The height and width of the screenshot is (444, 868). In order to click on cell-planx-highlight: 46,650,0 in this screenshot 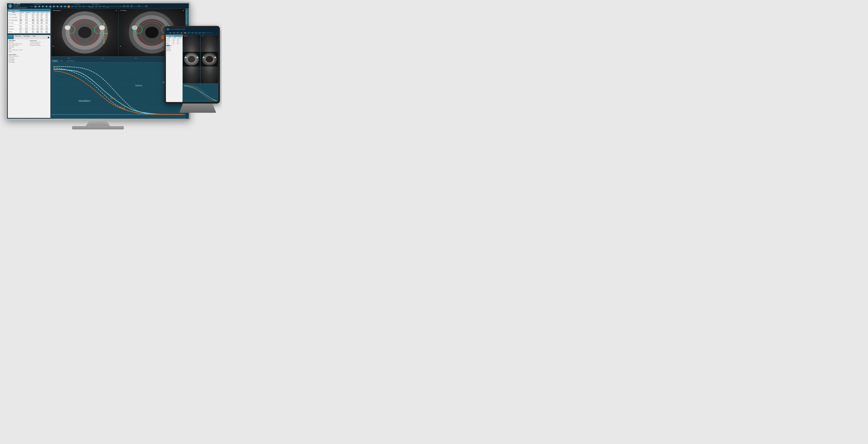, I will do `click(43, 20)`.